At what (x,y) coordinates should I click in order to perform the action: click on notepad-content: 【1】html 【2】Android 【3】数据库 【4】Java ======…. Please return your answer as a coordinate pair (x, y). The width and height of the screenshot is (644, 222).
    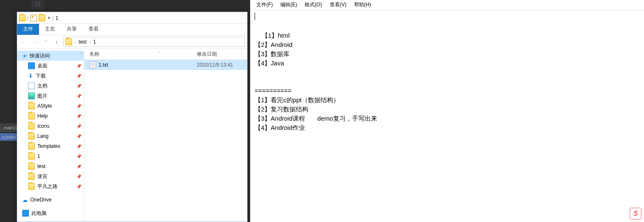
    Looking at the image, I should click on (316, 81).